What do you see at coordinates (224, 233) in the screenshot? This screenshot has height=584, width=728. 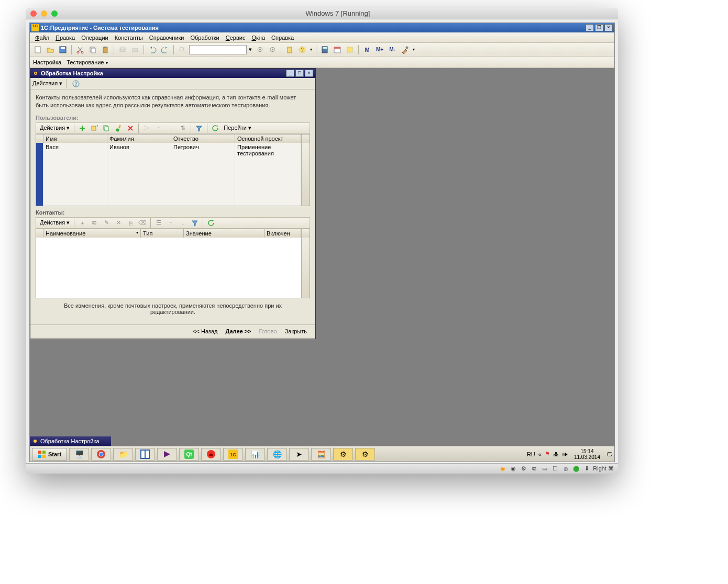 I see `col-value: Значение` at bounding box center [224, 233].